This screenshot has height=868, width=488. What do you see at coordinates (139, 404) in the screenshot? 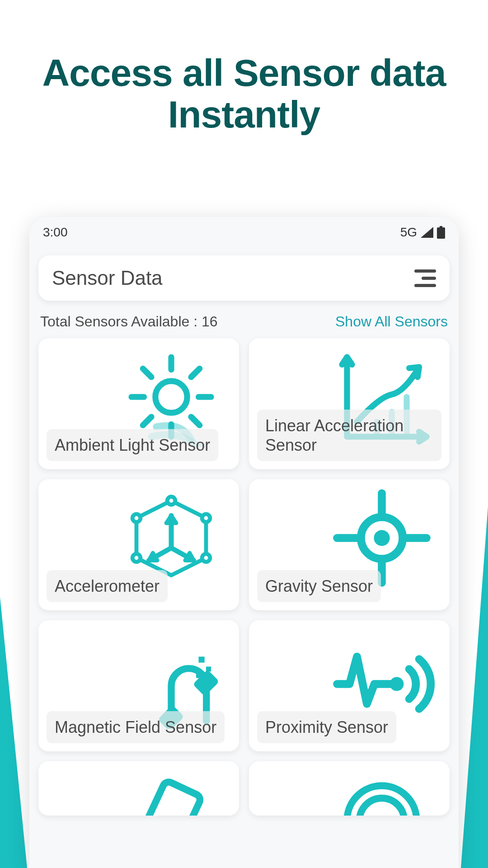
I see `sensor-card-ambient-light: Ambient Light Sensor` at bounding box center [139, 404].